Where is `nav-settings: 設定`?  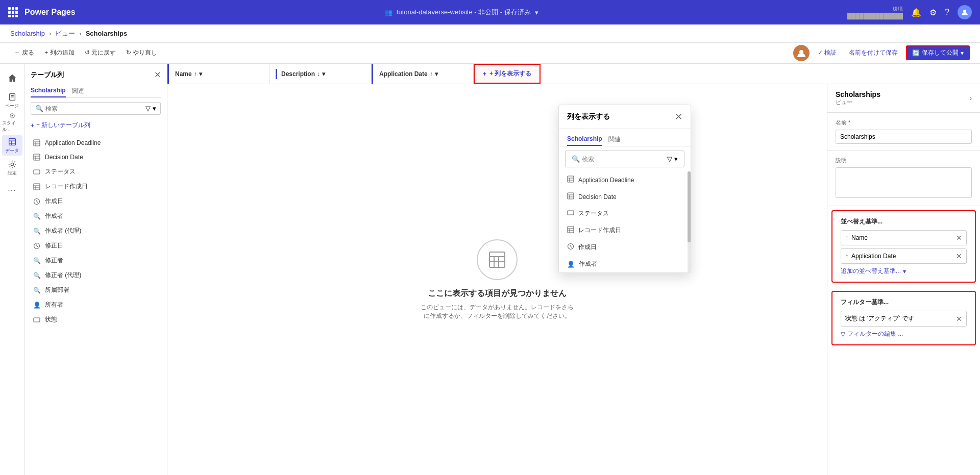 nav-settings: 設定 is located at coordinates (12, 168).